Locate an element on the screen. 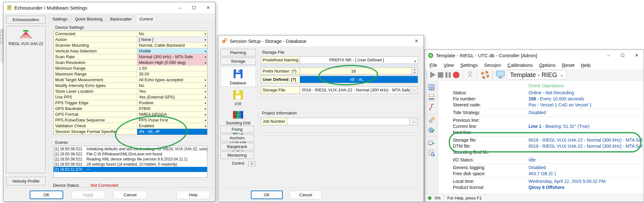  setting-value: 57600▾ is located at coordinates (172, 109).